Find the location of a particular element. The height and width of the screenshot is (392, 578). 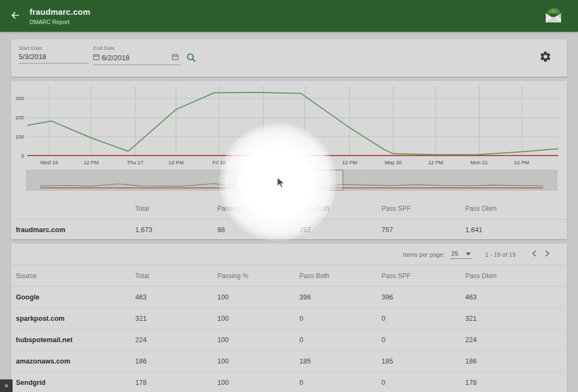

close-overlay-button: × is located at coordinates (7, 385).